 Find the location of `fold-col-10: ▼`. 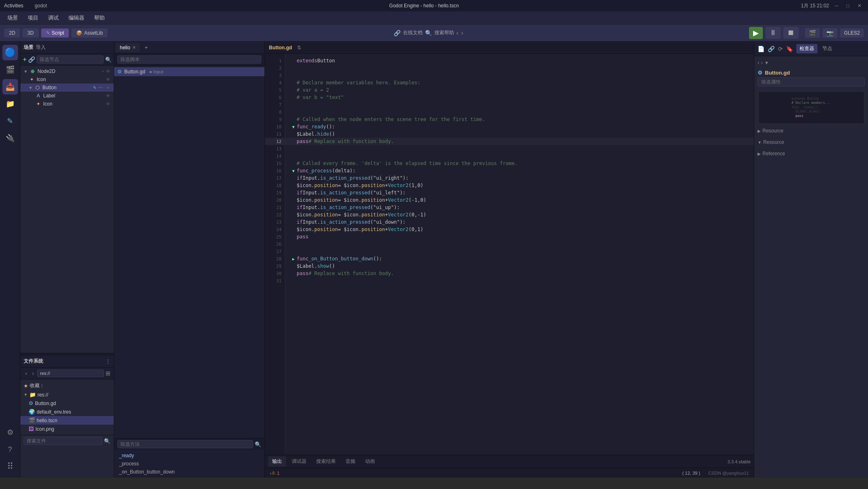

fold-col-10: ▼ is located at coordinates (293, 127).